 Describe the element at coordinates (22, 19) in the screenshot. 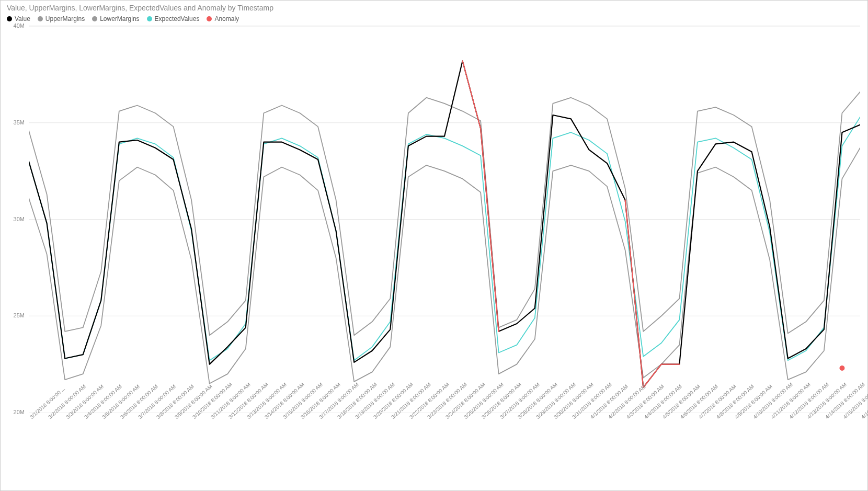

I see `legend-label-value: Value` at that location.